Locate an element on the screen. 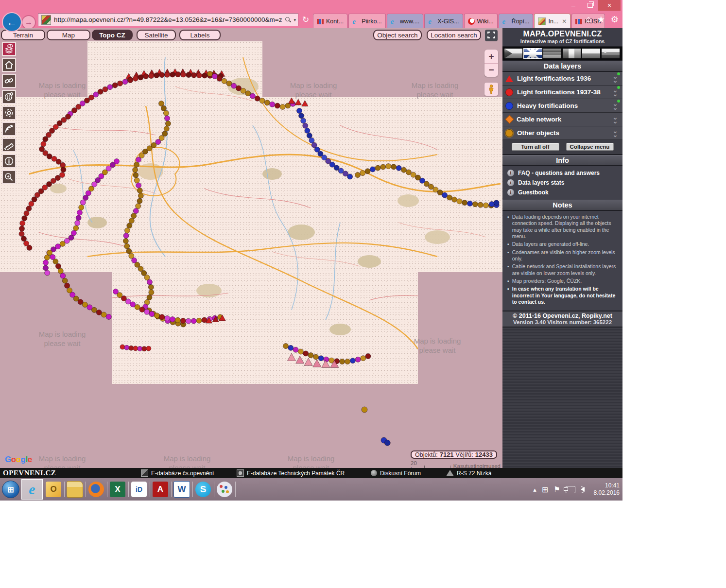  map-type-topo-cz: Topo CZ is located at coordinates (112, 35).